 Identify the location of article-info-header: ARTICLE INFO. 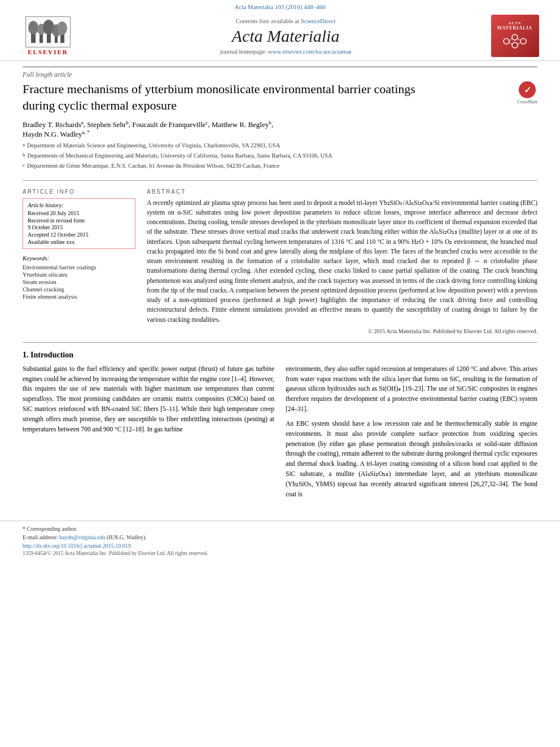
(79, 192).